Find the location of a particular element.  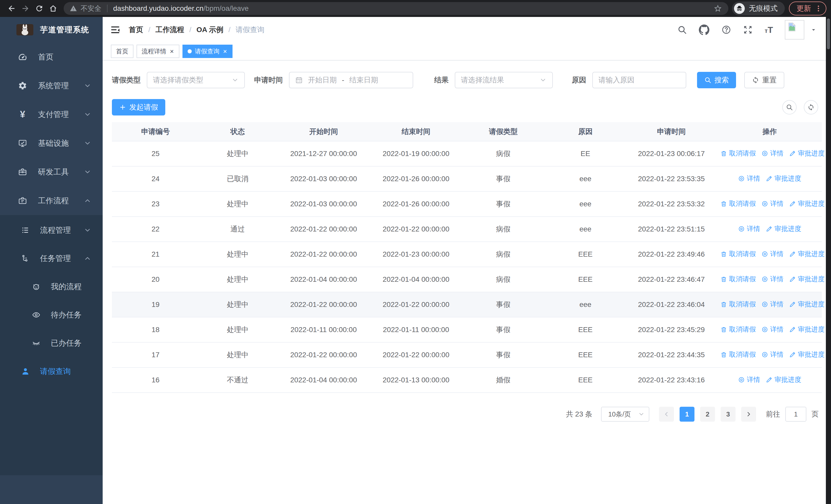

show-search-toggle-button is located at coordinates (789, 107).